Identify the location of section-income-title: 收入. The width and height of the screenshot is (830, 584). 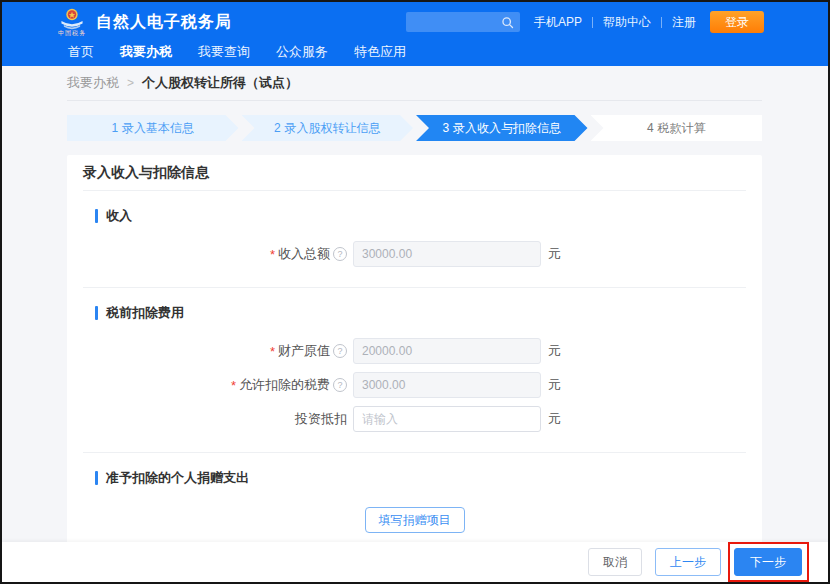
(119, 216).